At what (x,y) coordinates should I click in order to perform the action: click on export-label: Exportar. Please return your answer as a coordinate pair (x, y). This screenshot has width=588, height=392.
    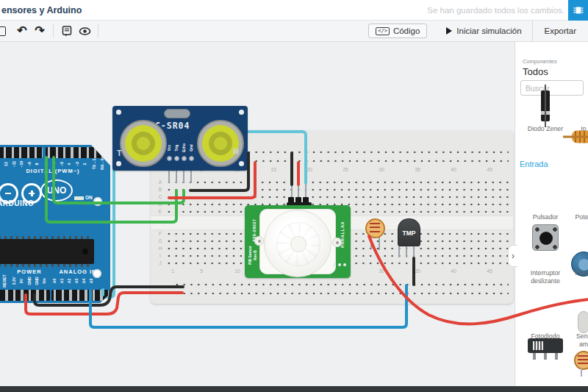
    Looking at the image, I should click on (560, 31).